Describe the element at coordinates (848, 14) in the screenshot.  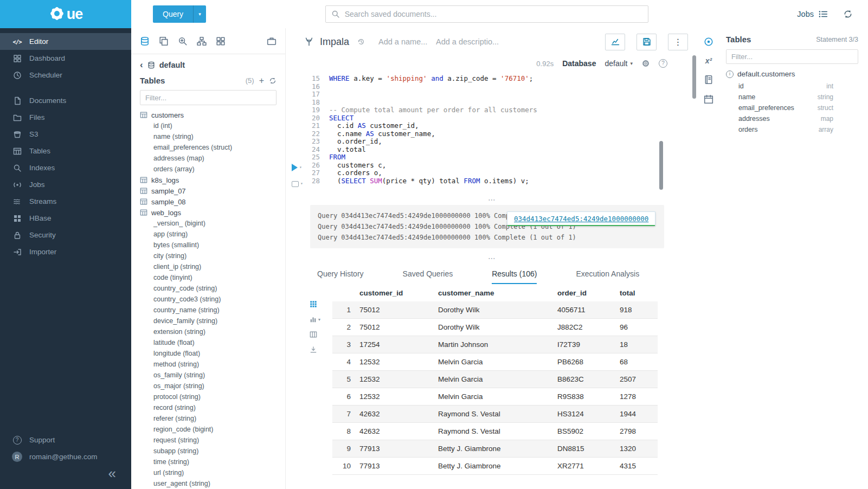
I see `history-icon` at that location.